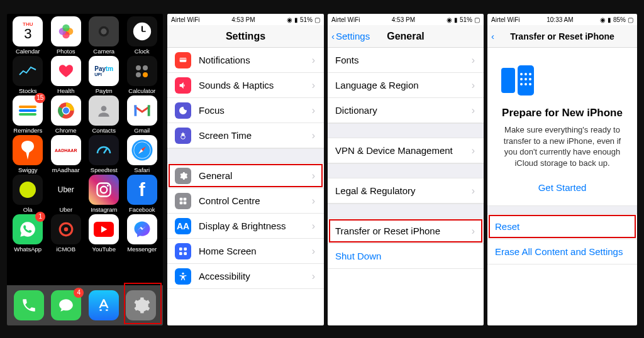  What do you see at coordinates (65, 90) in the screenshot?
I see `app-label: Health` at bounding box center [65, 90].